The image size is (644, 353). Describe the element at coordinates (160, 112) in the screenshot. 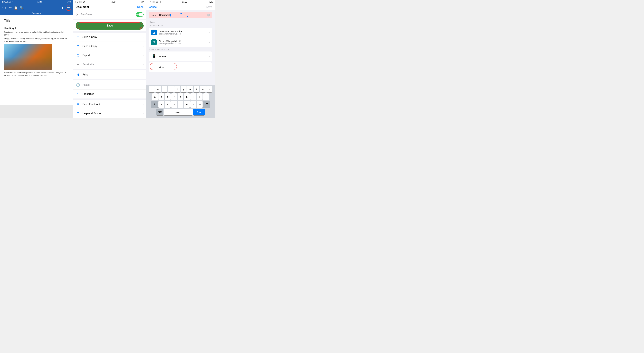

I see `num-key: .?123` at that location.